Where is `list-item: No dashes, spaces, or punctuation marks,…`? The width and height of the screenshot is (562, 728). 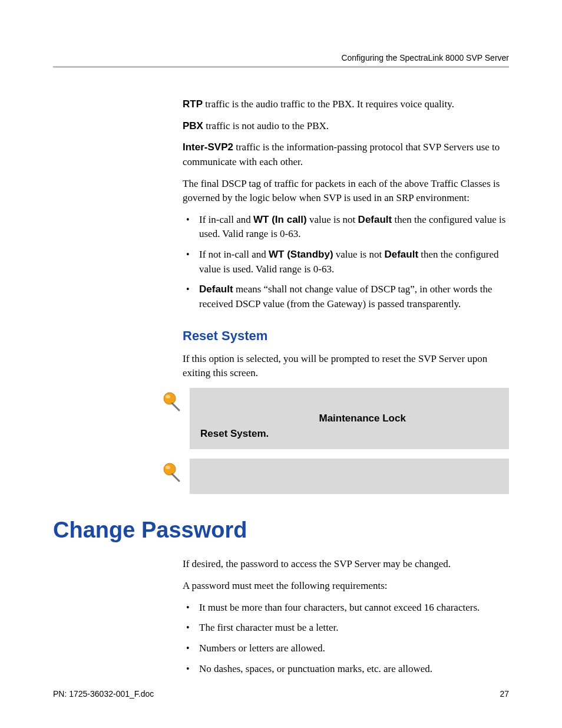
list-item: No dashes, spaces, or punctuation marks,… is located at coordinates (346, 670).